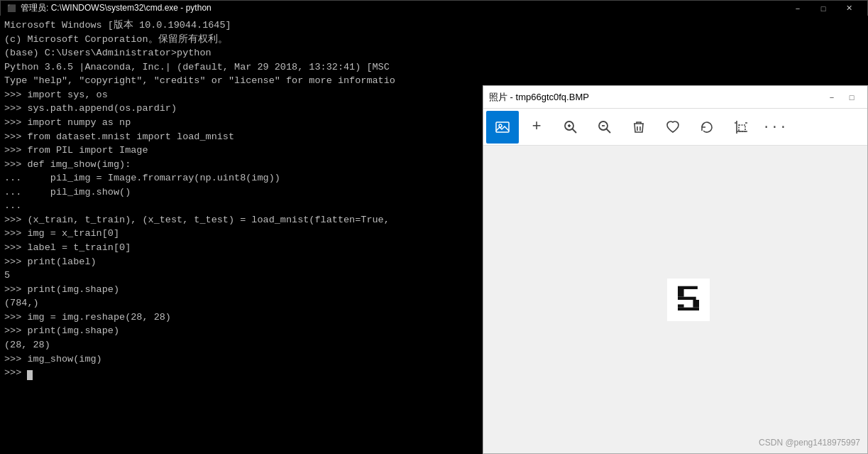  I want to click on img-zoom-in-button, so click(571, 127).